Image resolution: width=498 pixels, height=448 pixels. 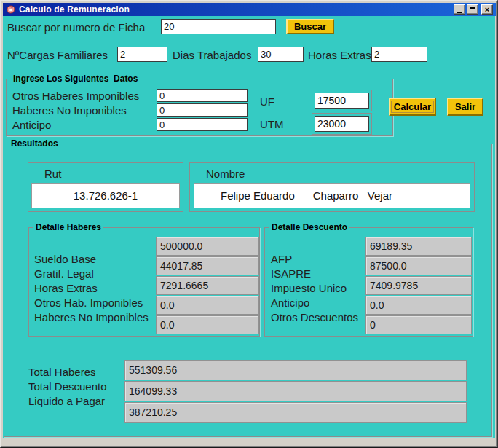 What do you see at coordinates (92, 259) in the screenshot?
I see `sueldo-base-label: Sueldo Base` at bounding box center [92, 259].